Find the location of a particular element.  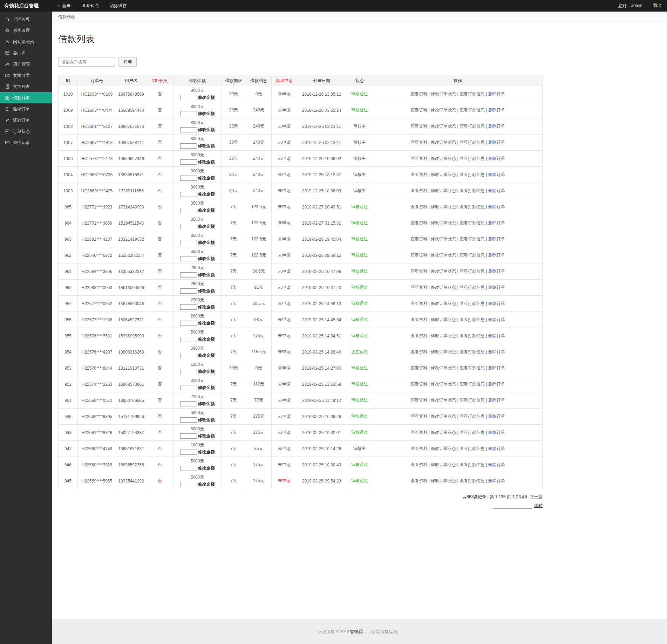

page-link-5: 5 is located at coordinates (526, 497).